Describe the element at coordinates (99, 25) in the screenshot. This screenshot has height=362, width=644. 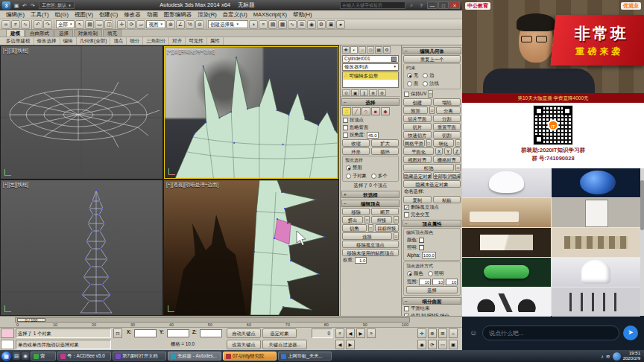
I see `rectangular-region-icon: ▭` at that location.